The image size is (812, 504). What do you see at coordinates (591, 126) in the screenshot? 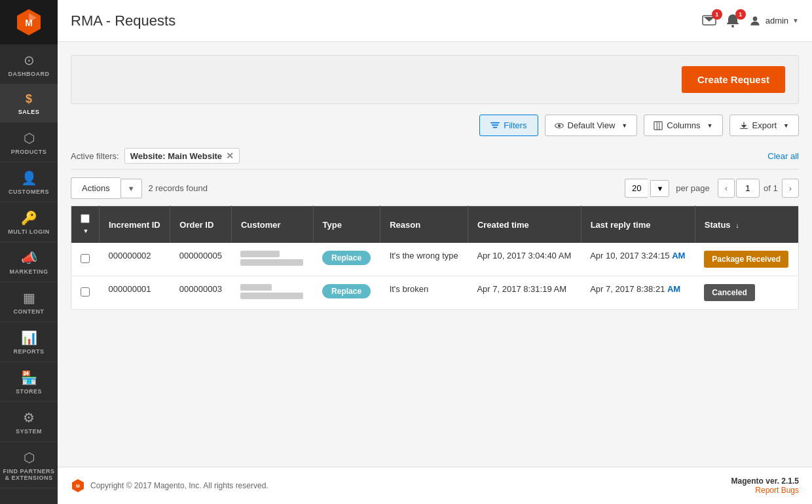
I see `default-view-button: Default View` at bounding box center [591, 126].